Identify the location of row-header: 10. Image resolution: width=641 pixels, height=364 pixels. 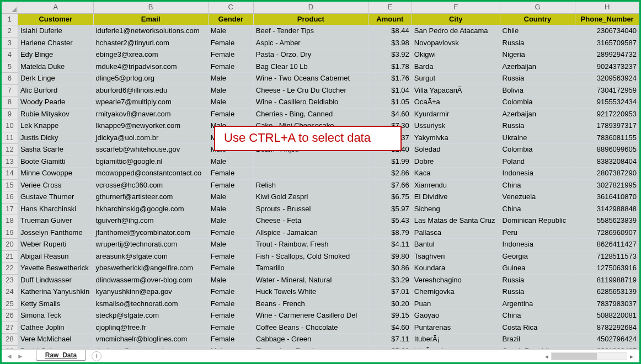
(10, 126).